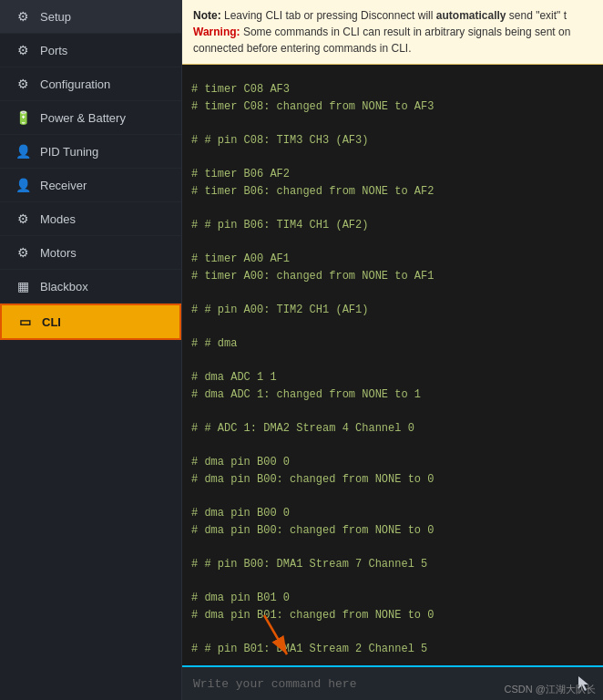  Describe the element at coordinates (393, 345) in the screenshot. I see `cli-line: # # dma` at that location.